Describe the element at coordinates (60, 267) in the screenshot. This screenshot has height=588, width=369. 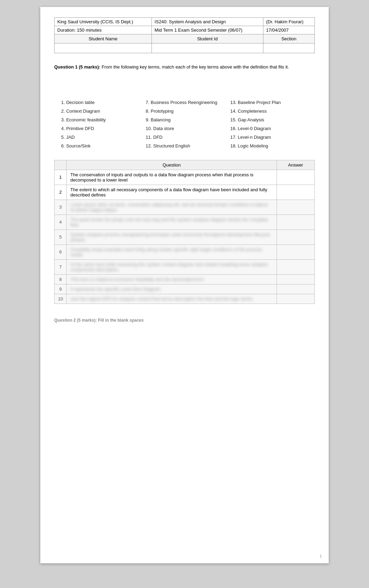
I see `row-number: 7` at that location.